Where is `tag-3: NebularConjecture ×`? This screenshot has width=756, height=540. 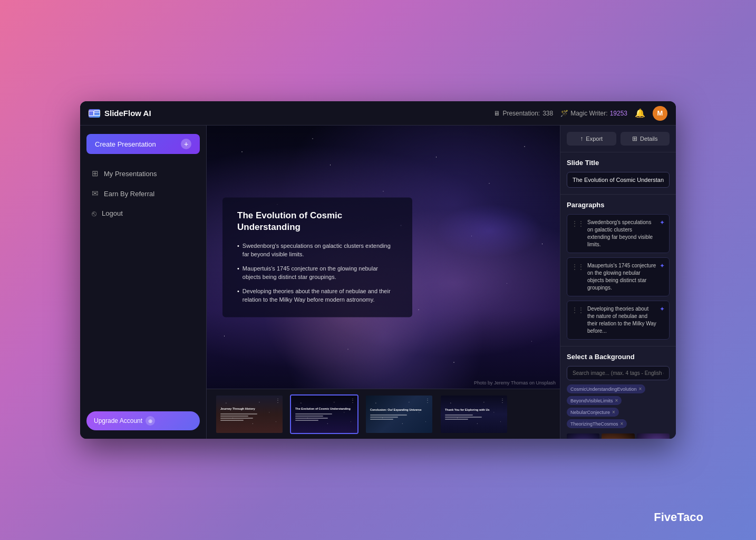
tag-3: NebularConjecture × is located at coordinates (593, 412).